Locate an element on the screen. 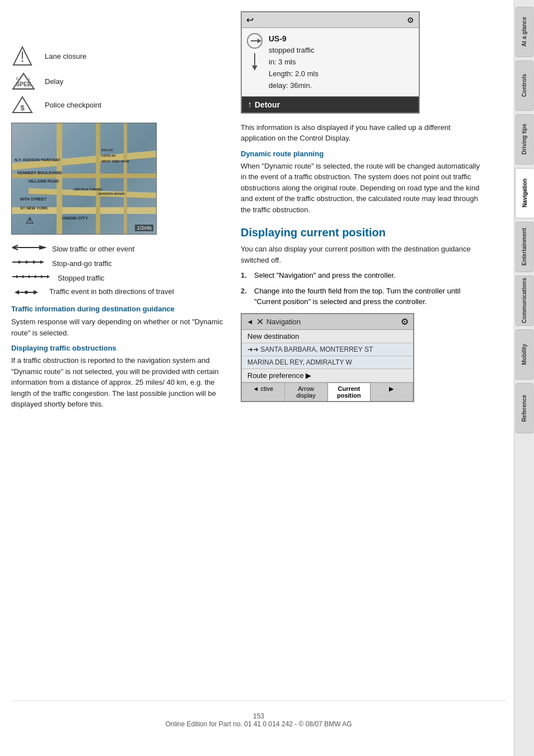  page-number: 153 is located at coordinates (259, 716).